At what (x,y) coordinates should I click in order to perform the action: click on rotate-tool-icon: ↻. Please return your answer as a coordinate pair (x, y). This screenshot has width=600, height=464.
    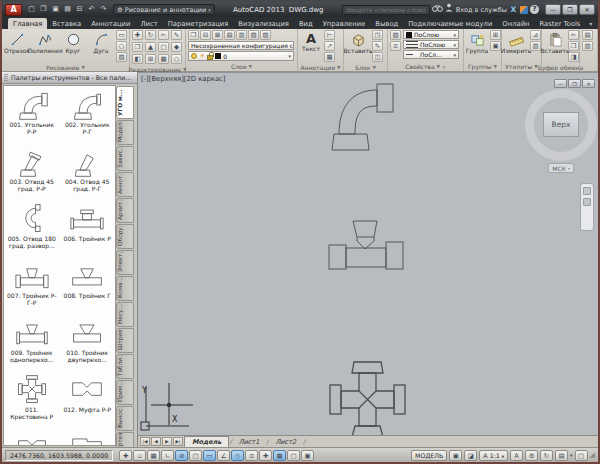
    Looking at the image, I should click on (150, 35).